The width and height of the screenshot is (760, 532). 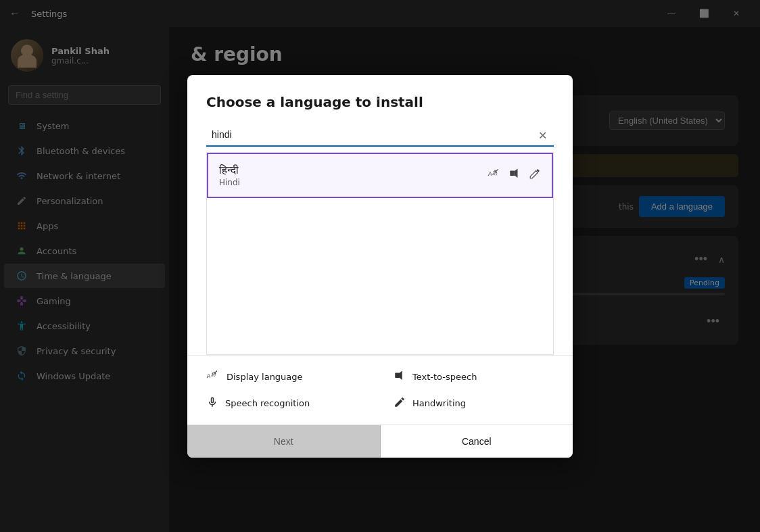 What do you see at coordinates (473, 377) in the screenshot?
I see `feature-tts: Text-to-speech` at bounding box center [473, 377].